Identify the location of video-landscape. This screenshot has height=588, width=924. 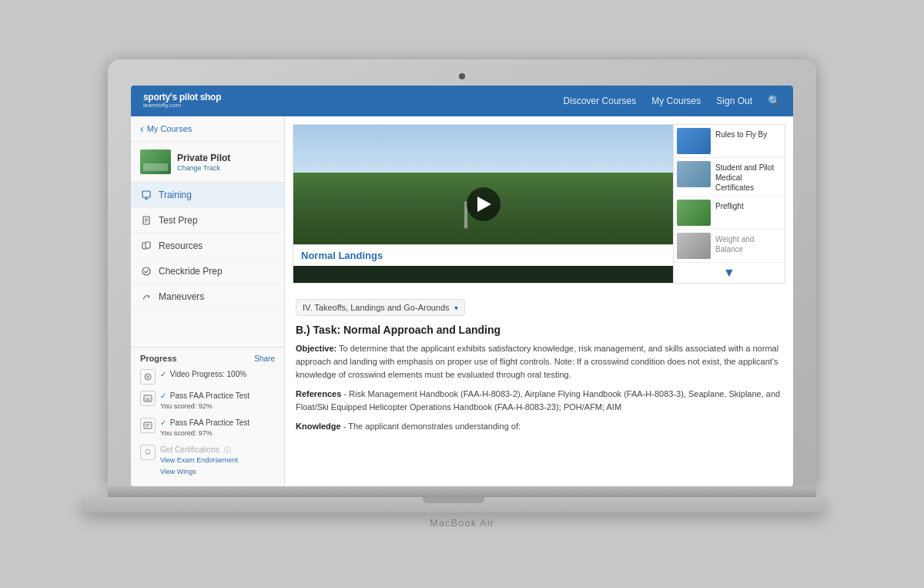
(484, 185).